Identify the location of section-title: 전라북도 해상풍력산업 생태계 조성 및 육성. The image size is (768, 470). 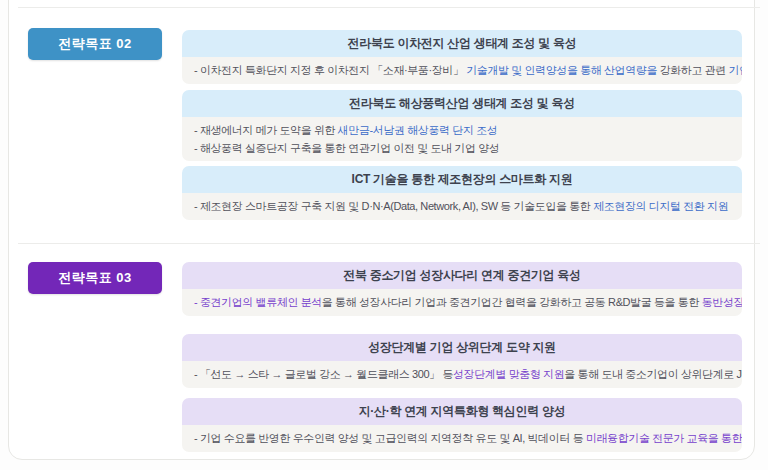
(462, 104).